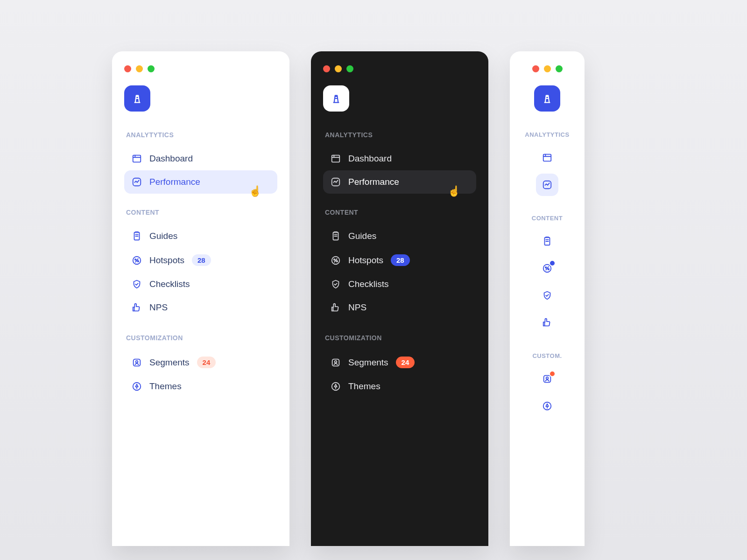 This screenshot has width=747, height=560. I want to click on nav-performance, so click(547, 185).